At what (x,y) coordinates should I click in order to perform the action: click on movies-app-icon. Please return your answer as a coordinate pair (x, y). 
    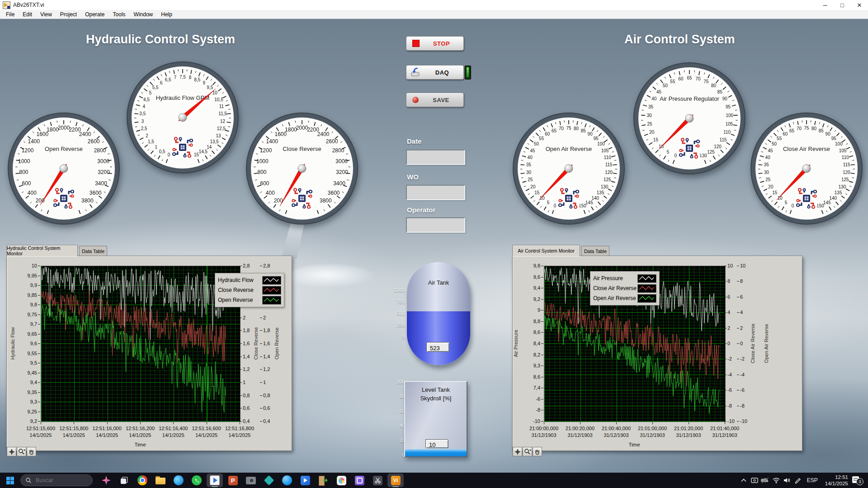
    Looking at the image, I should click on (305, 480).